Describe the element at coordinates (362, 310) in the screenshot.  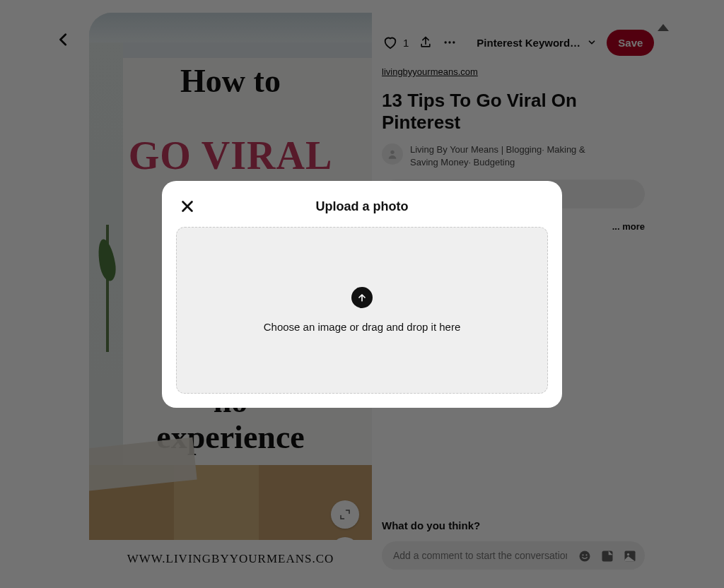
I see `upload-dropzone: Choose an image or drag and drop it here` at that location.